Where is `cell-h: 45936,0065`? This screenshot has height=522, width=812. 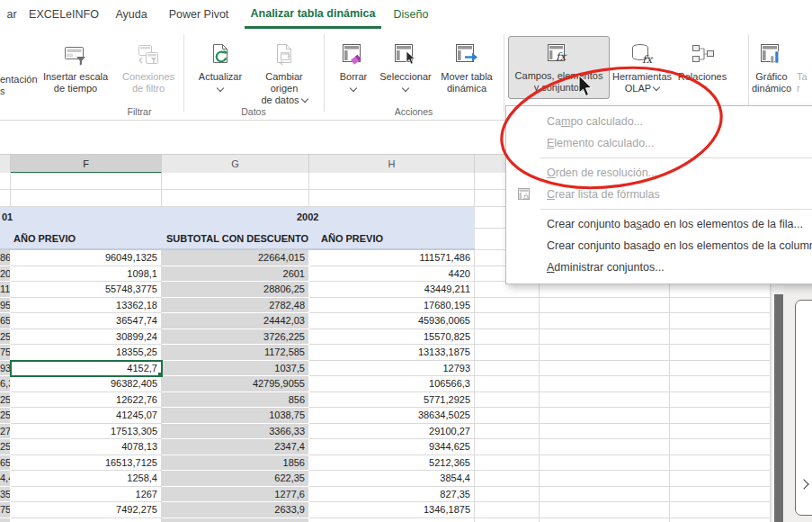
cell-h: 45936,0065 is located at coordinates (392, 321).